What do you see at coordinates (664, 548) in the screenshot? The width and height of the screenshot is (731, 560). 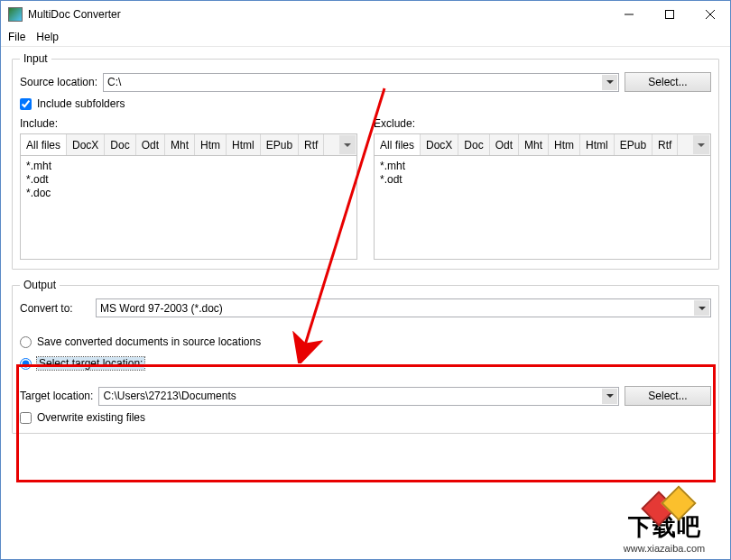 I see `watermark-url: www.xiazaiba.com` at bounding box center [664, 548].